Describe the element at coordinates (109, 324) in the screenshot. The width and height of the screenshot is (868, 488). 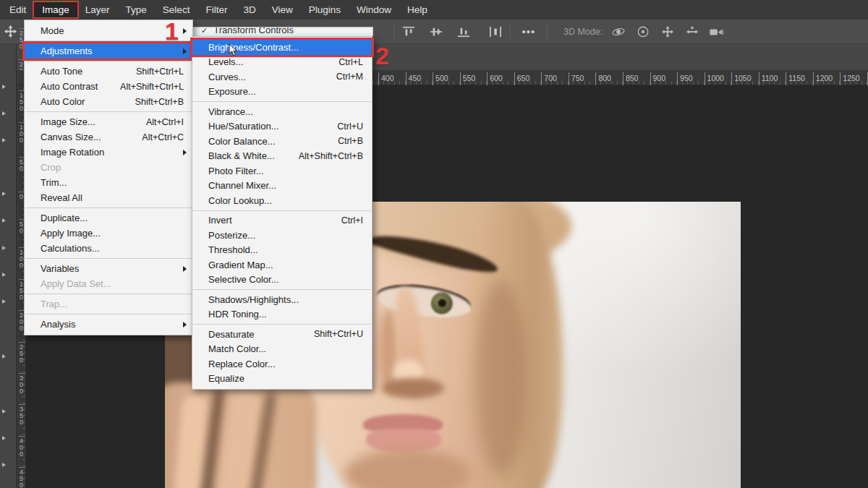
I see `image-menu-item-analysis: Analysis` at that location.